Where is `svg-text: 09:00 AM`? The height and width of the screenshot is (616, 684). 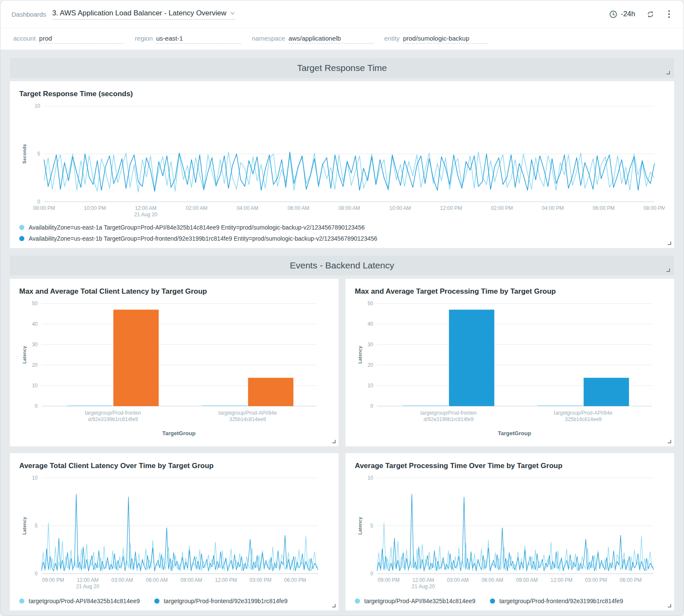 svg-text: 09:00 AM is located at coordinates (527, 580).